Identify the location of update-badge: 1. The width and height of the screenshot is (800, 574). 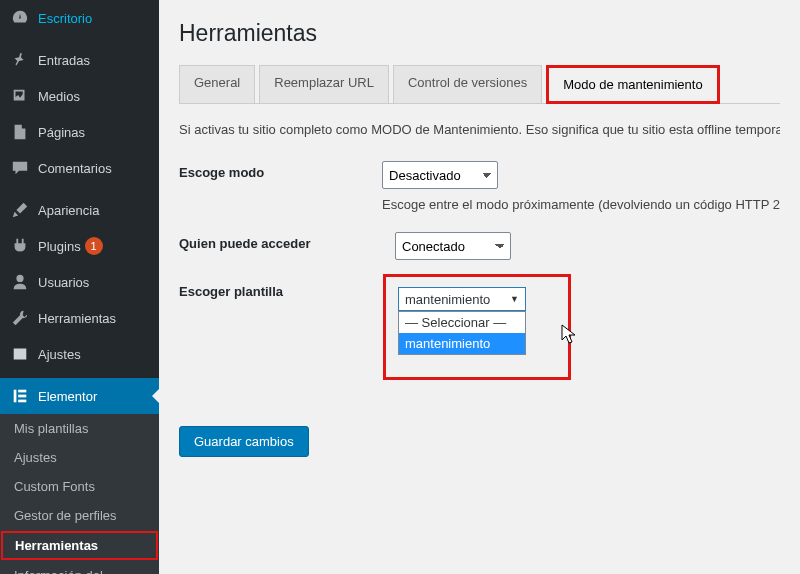
(94, 246).